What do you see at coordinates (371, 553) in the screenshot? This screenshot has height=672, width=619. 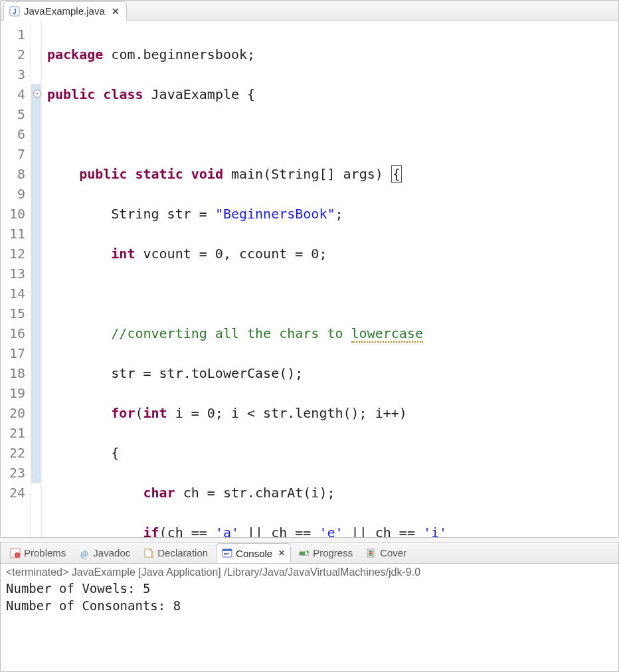 I see `coverage-icon` at bounding box center [371, 553].